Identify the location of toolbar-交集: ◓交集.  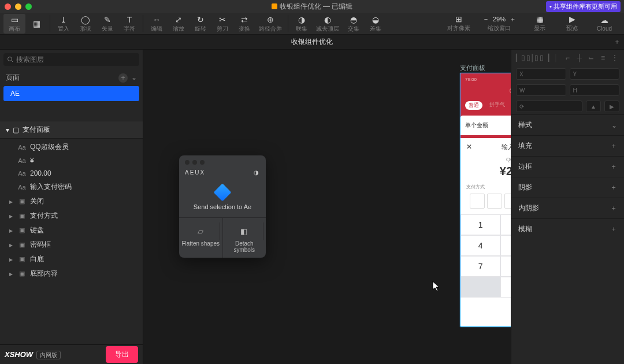
(354, 24).